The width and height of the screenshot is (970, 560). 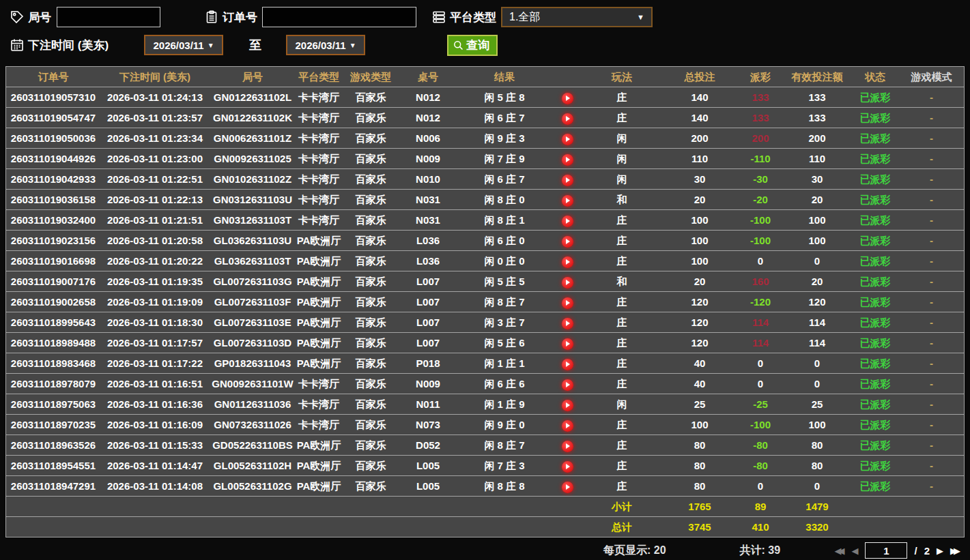 What do you see at coordinates (817, 445) in the screenshot?
I see `cell-valid-bet: 80` at bounding box center [817, 445].